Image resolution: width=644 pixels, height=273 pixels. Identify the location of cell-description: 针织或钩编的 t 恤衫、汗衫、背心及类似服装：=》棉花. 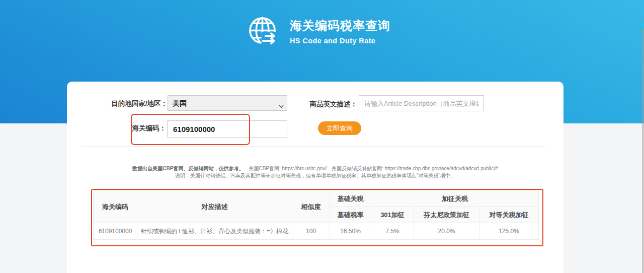
(215, 232).